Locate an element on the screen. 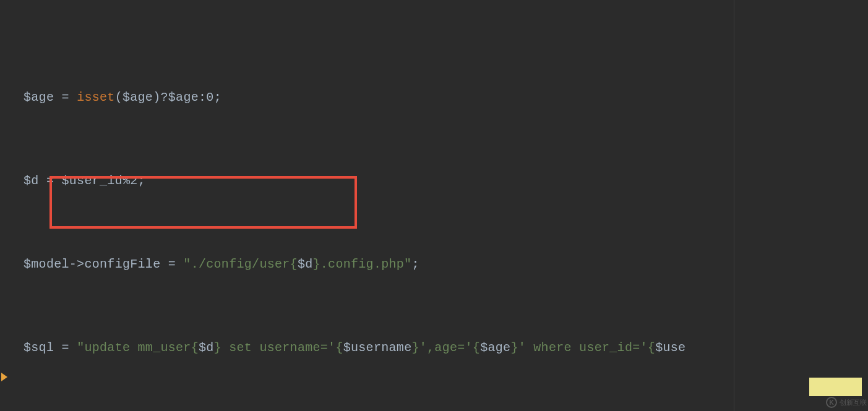 The height and width of the screenshot is (411, 868). code-token-punct: : is located at coordinates (202, 98).